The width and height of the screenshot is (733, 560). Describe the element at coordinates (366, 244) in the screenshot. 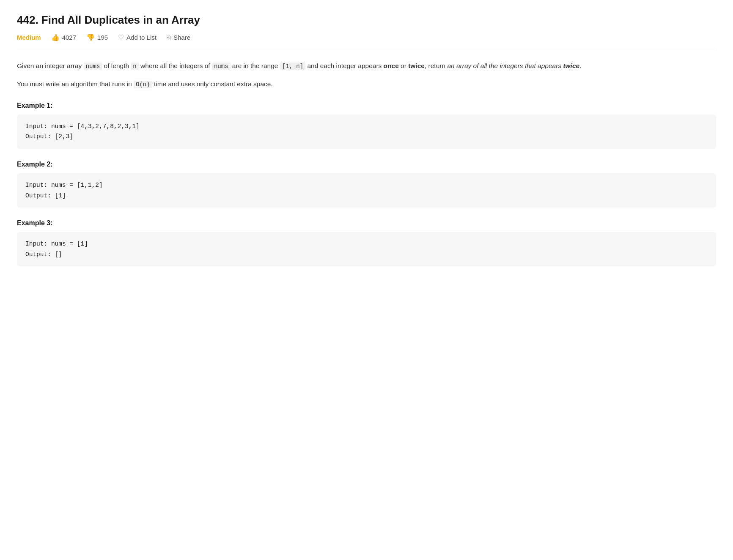

I see `example-3-input: Input: nums = [1]` at that location.